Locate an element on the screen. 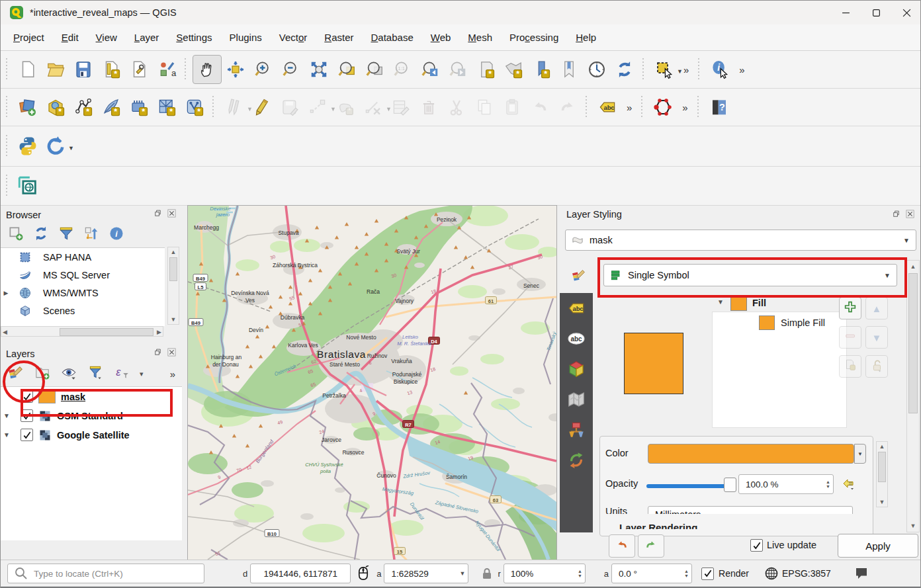  styling-redo-button is located at coordinates (651, 546).